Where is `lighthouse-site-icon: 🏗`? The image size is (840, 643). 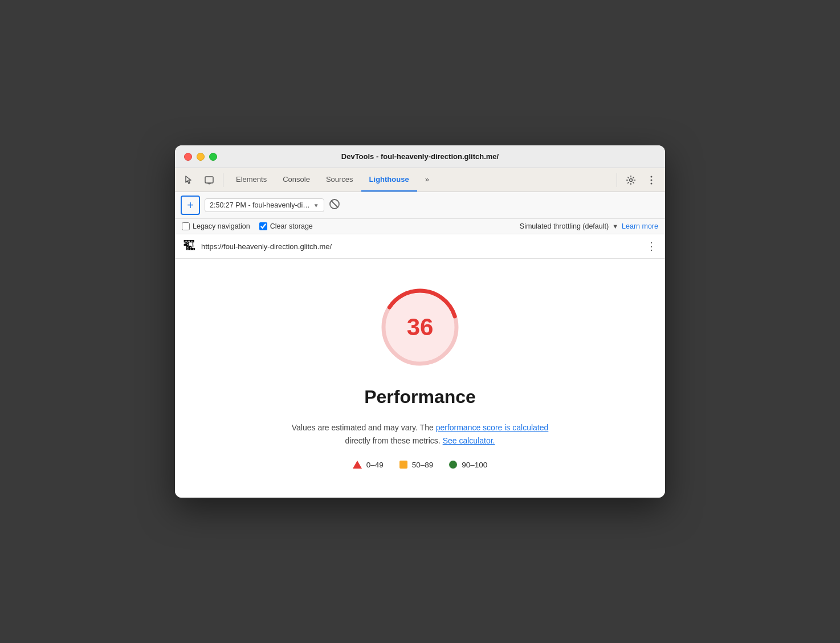 lighthouse-site-icon: 🏗 is located at coordinates (189, 246).